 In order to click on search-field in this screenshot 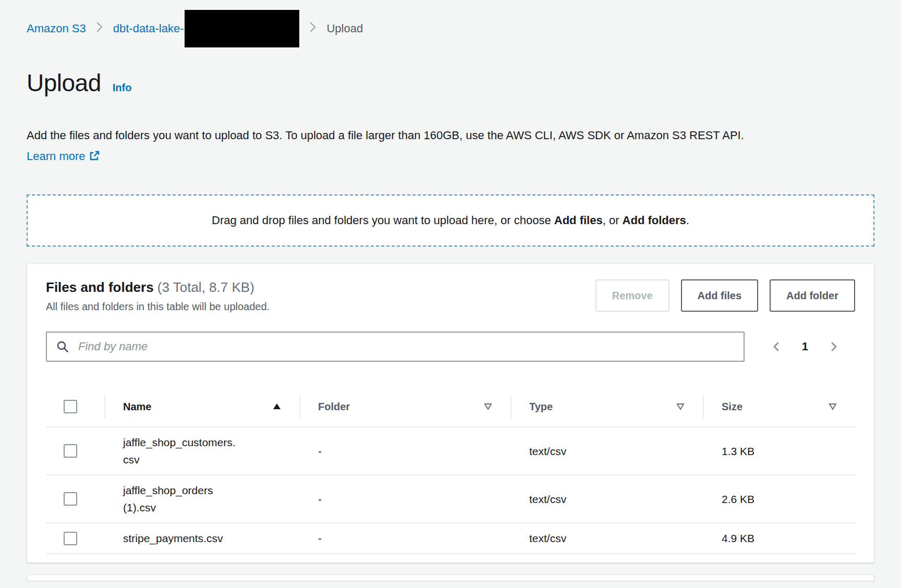, I will do `click(395, 347)`.